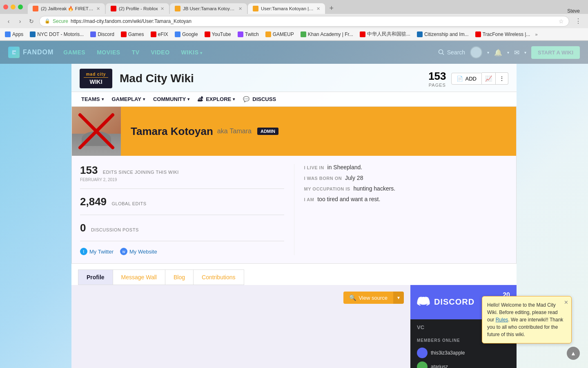 The width and height of the screenshot is (588, 368). What do you see at coordinates (67, 9) in the screenshot?
I see `tab-title: (2) Jailbreak 🔥 FIRETRUCK!` at bounding box center [67, 9].